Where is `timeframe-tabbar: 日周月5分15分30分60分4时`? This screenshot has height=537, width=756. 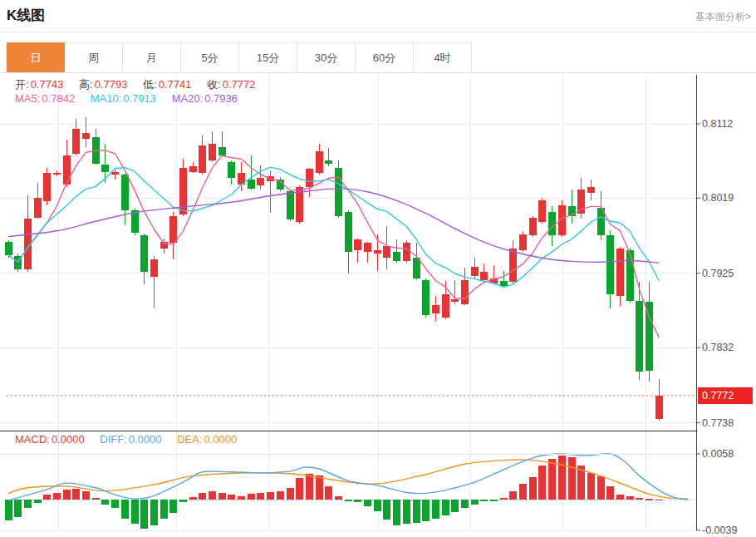
timeframe-tabbar: 日周月5分15分30分60分4时 is located at coordinates (378, 58).